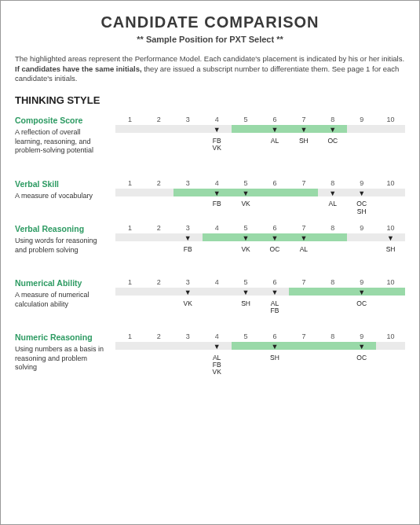 Image resolution: width=420 pixels, height=525 pixels. What do you see at coordinates (275, 305) in the screenshot?
I see `candidate-marker: ▼ALFB` at bounding box center [275, 305].